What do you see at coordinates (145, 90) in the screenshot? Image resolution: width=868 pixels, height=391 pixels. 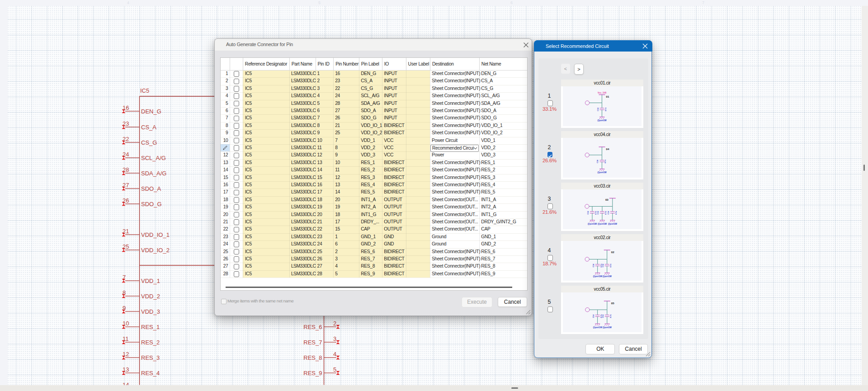 I see `svg-text: IC5` at bounding box center [145, 90].